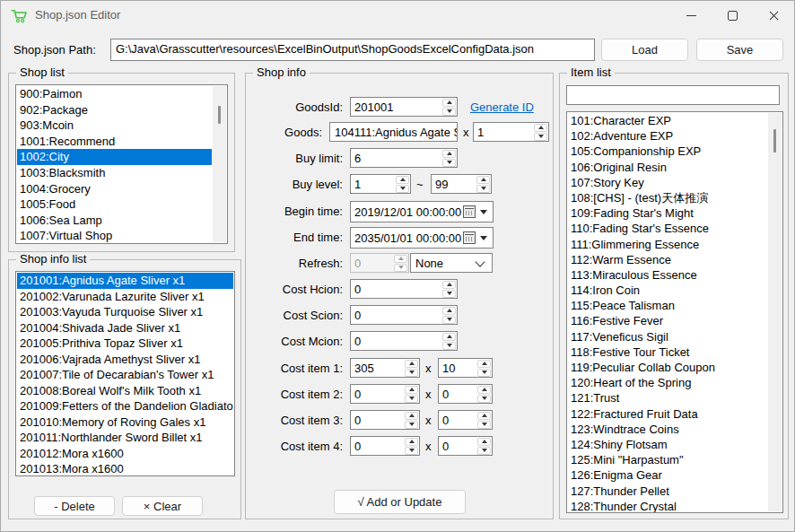  What do you see at coordinates (115, 173) in the screenshot?
I see `list-item: 1003:Blacksmith` at bounding box center [115, 173].